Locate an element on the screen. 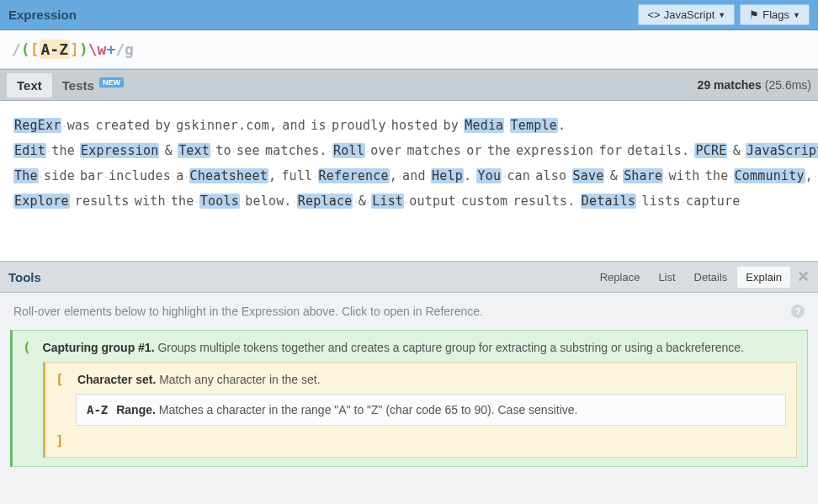 This screenshot has width=818, height=504. hint-row: Roll-over elements below to highlight in… is located at coordinates (409, 311).